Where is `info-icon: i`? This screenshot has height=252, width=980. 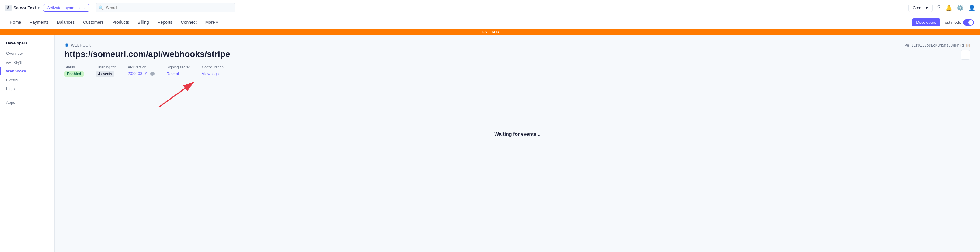
info-icon: i is located at coordinates (152, 74).